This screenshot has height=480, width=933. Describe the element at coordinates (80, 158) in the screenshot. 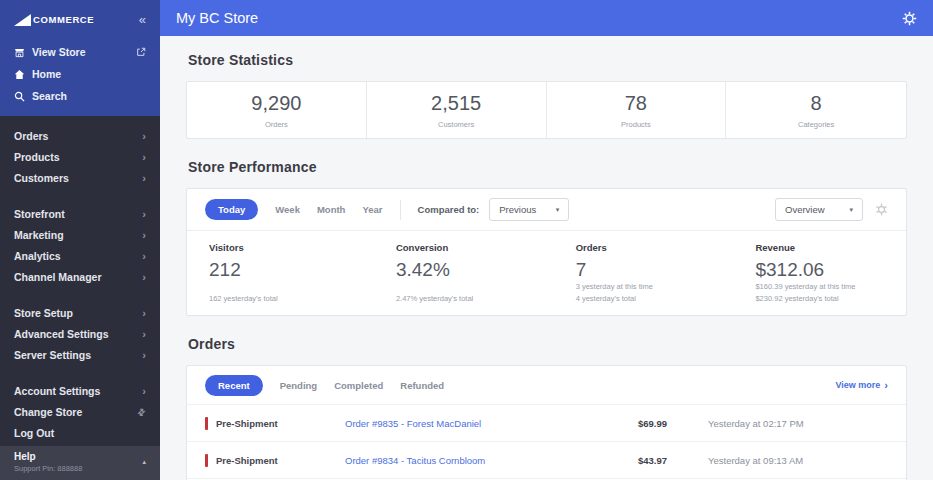

I see `nav-group-commerce: Orders › Products › Customers ›` at that location.